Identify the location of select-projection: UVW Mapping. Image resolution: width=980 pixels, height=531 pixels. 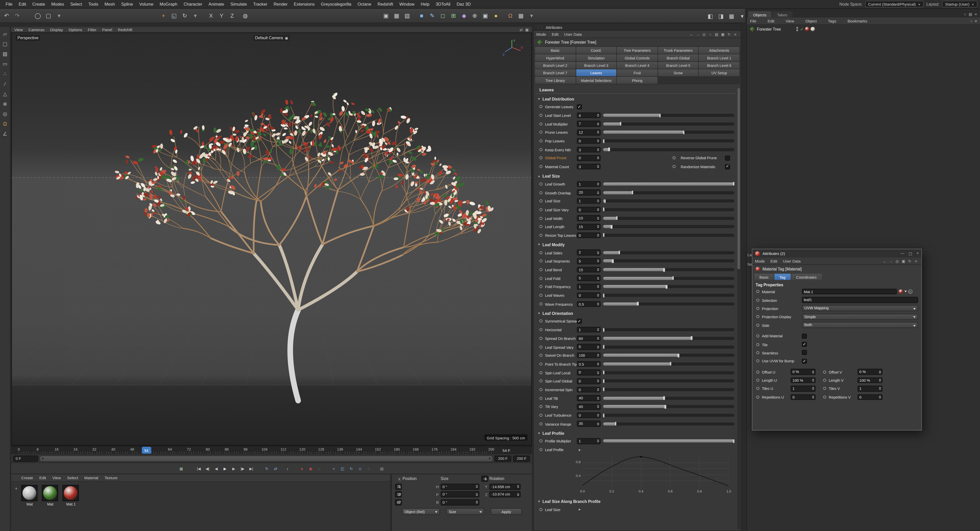
(860, 308).